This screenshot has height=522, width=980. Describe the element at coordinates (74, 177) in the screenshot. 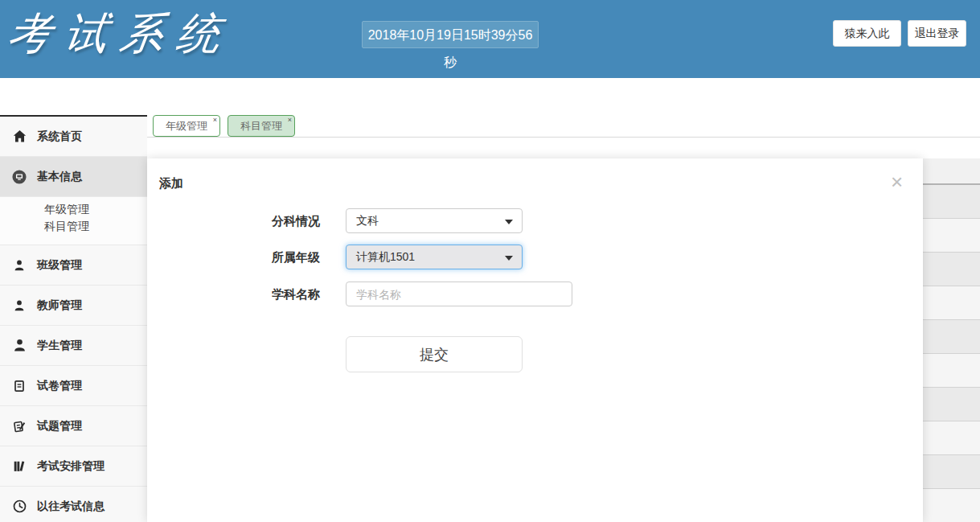

I see `sidebar-item-basic-info: 基本信息` at that location.